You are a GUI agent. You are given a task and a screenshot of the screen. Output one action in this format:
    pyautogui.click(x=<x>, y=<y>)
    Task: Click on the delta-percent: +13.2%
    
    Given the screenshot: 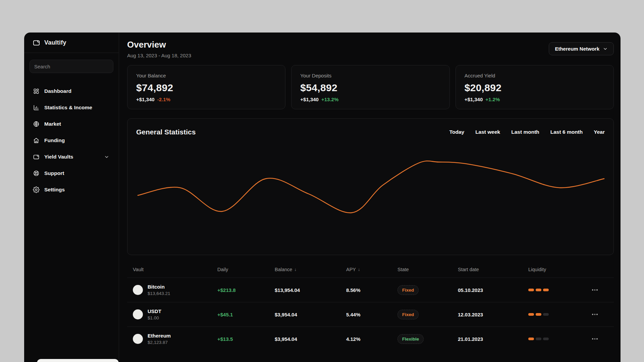 What is the action you would take?
    pyautogui.click(x=330, y=99)
    